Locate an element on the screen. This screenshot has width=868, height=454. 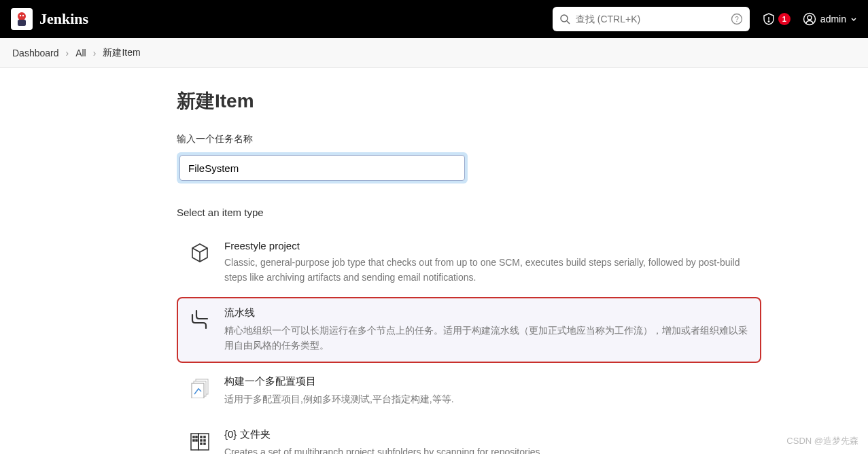
watermark: CSDN @造梦先森 is located at coordinates (822, 441).